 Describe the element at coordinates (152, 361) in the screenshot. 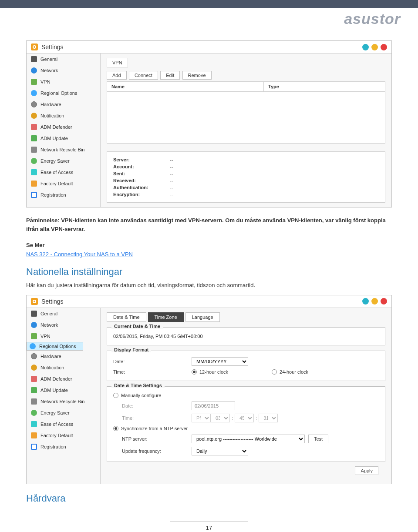

I see `date-format-label: Date:` at that location.